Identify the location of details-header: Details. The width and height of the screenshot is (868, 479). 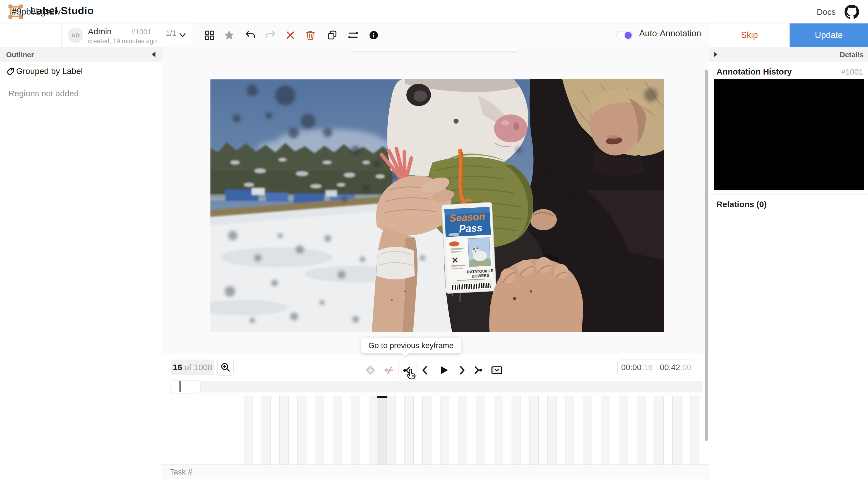
(788, 55).